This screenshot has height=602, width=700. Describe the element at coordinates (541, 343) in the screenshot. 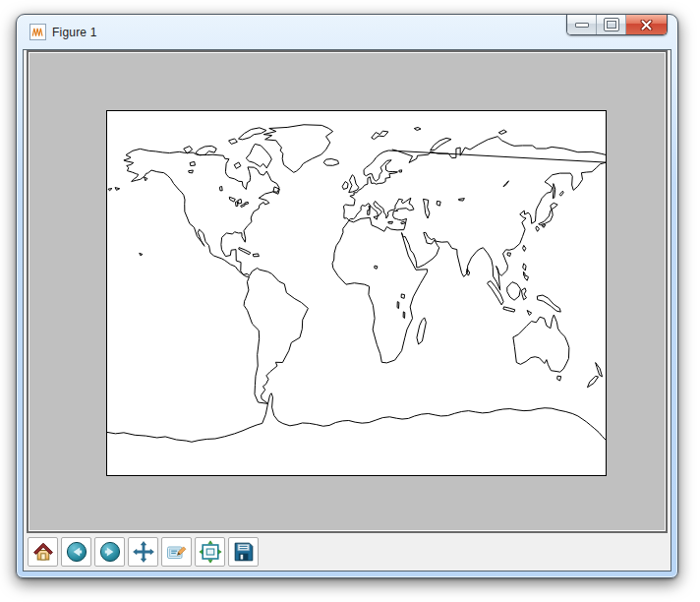

I see `coastline-australia` at that location.